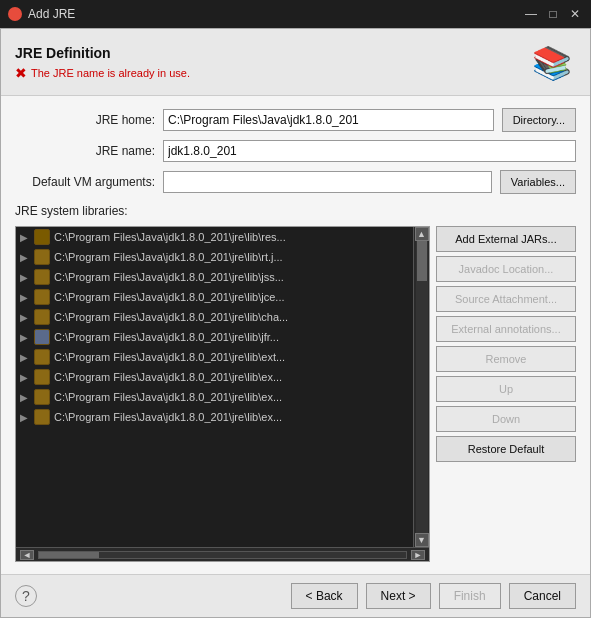 This screenshot has height=618, width=591. What do you see at coordinates (552, 63) in the screenshot?
I see `dialog-icon: 📚` at bounding box center [552, 63].